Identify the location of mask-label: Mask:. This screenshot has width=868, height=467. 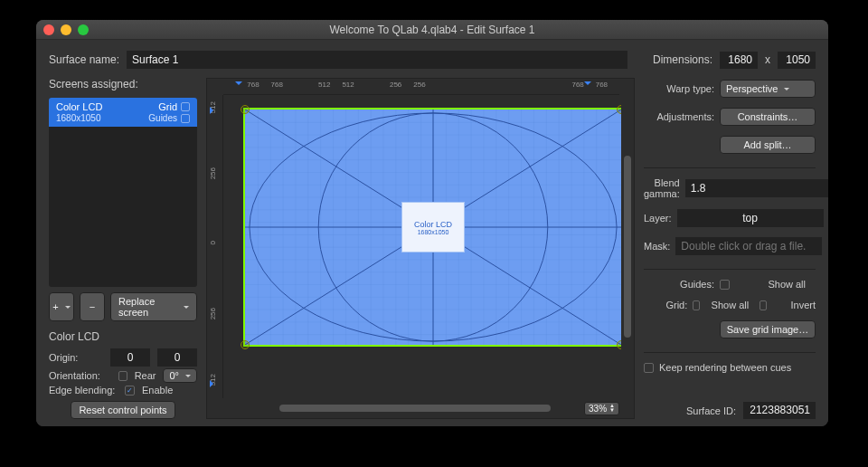
(656, 246).